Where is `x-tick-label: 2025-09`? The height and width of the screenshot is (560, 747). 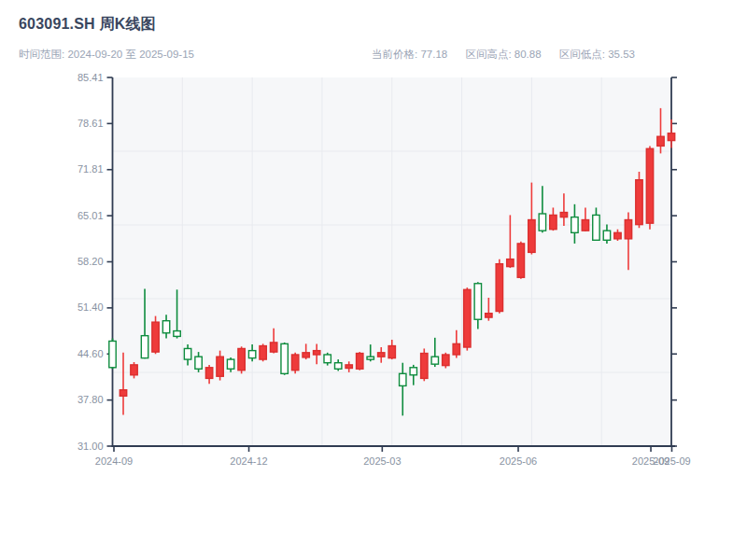
x-tick-label: 2025-09 is located at coordinates (671, 461).